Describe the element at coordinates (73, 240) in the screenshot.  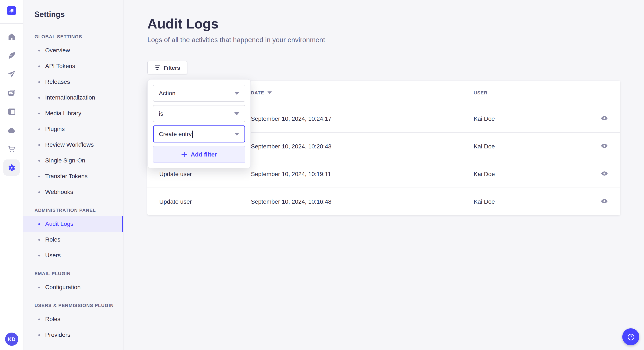
I see `sidebar-item-admin-roles: Roles` at that location.